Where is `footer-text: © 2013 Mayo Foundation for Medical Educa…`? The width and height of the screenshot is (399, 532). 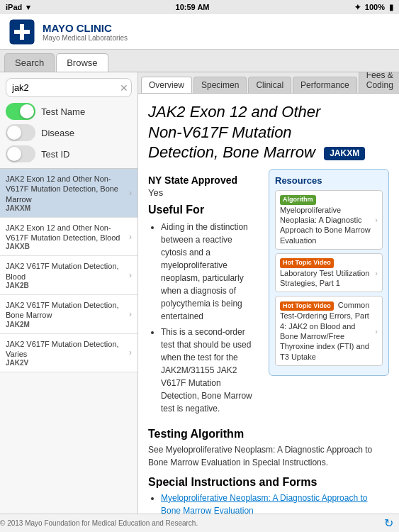 footer-text: © 2013 Mayo Foundation for Medical Educa… is located at coordinates (99, 523).